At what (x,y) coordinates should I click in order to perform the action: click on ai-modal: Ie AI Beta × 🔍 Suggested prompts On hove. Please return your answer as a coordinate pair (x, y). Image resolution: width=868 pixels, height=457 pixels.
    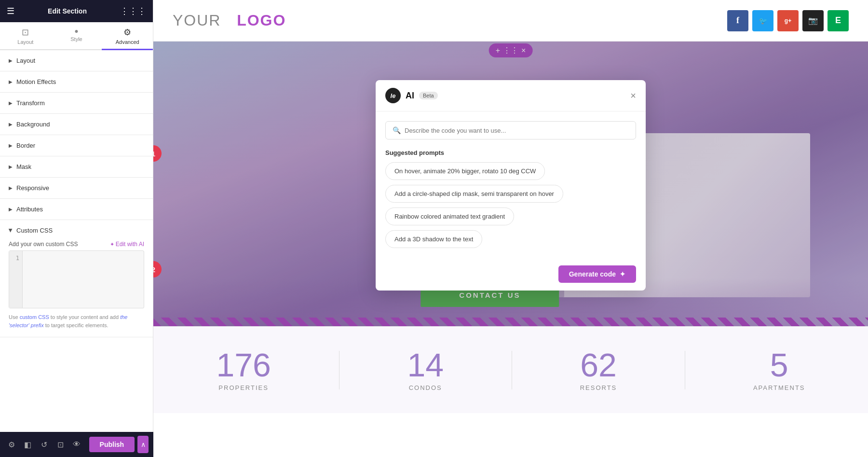
    Looking at the image, I should click on (511, 185).